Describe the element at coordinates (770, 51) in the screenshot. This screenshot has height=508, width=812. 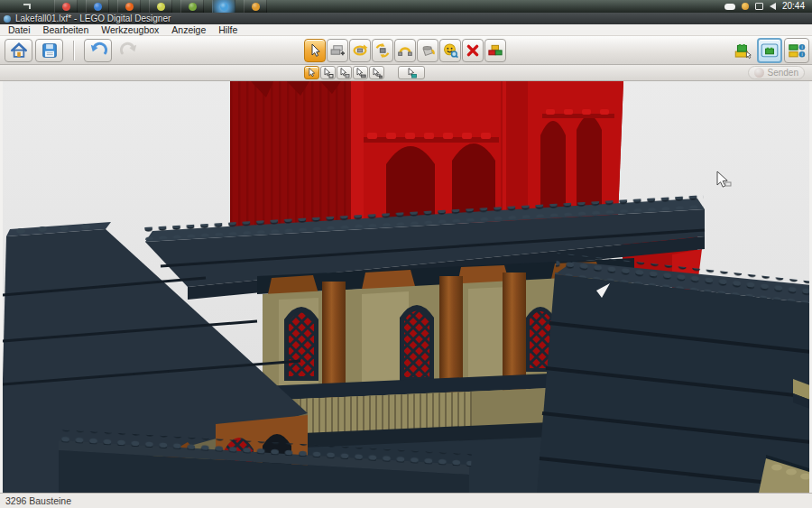
I see `view-mode-icon` at that location.